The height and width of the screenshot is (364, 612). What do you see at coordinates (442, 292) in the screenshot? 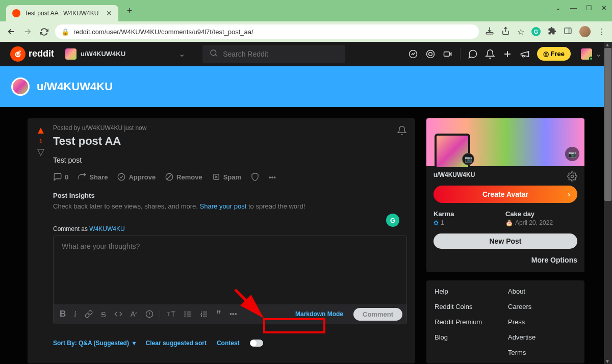
I see `help-link: Help` at bounding box center [442, 292].